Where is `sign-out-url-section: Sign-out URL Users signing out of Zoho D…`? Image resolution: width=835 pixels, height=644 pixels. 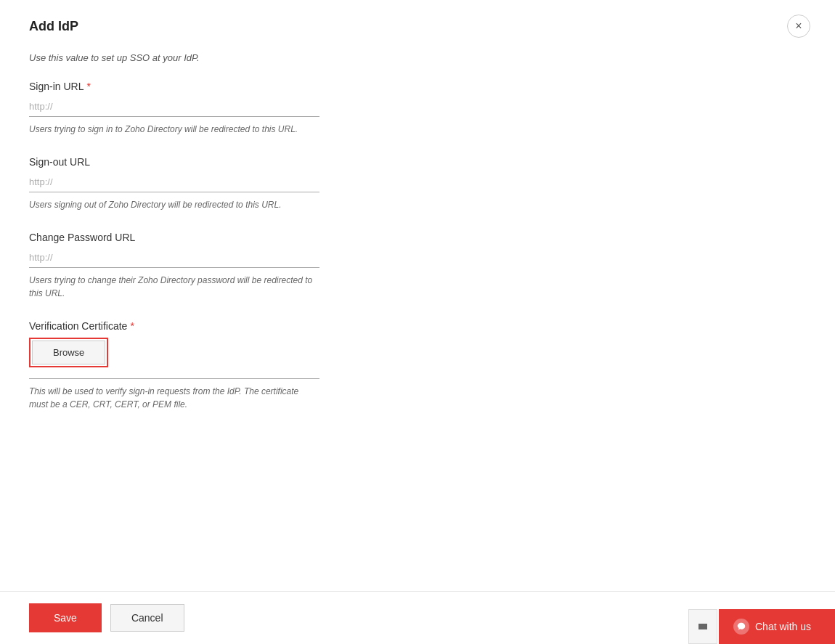
sign-out-url-section: Sign-out URL Users signing out of Zoho D… is located at coordinates (418, 184).